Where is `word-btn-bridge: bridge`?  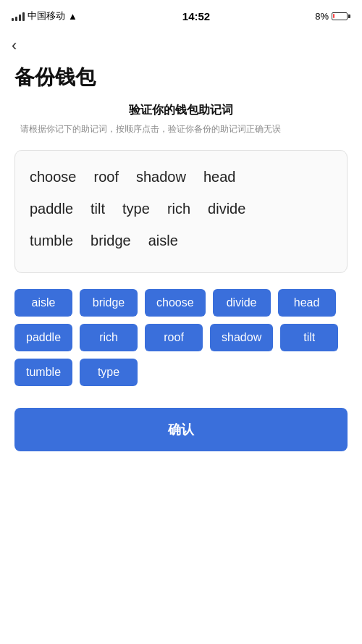 word-btn-bridge: bridge is located at coordinates (109, 303).